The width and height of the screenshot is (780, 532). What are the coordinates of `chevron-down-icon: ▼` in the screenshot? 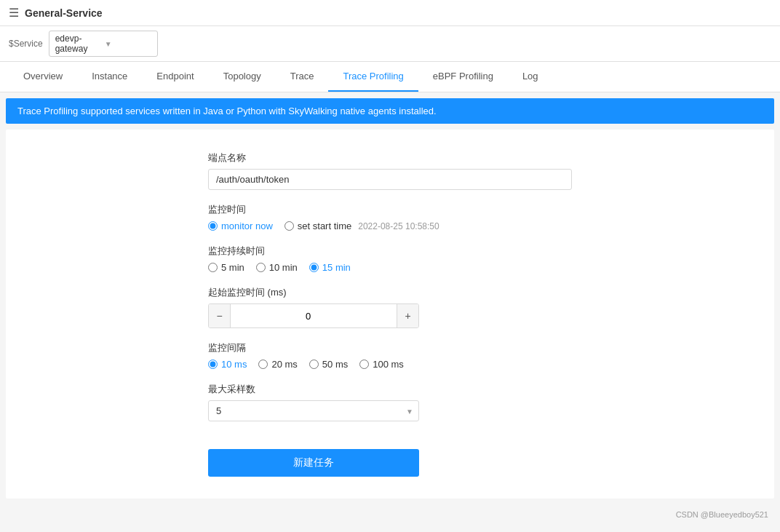 It's located at (128, 44).